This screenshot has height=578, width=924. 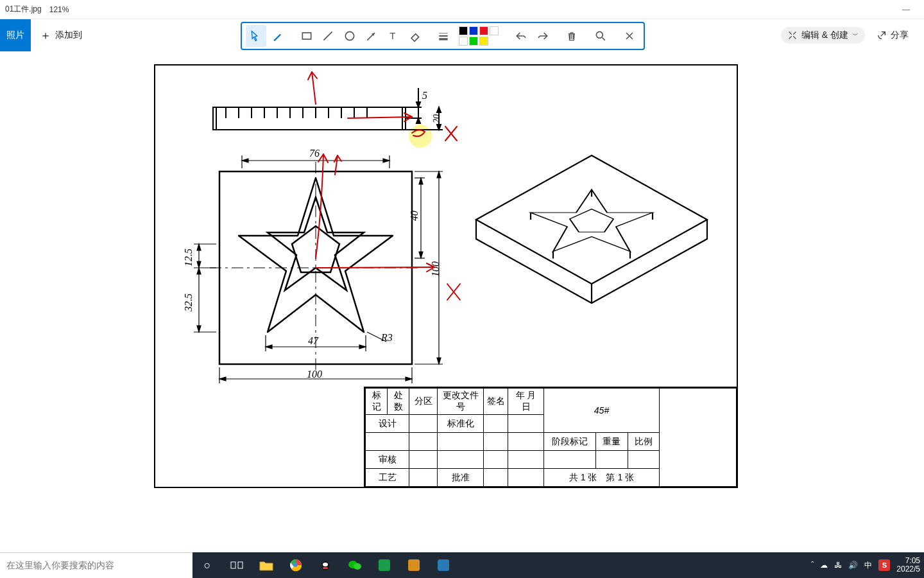 I want to click on tray-onedrive-icon: ☁, so click(x=824, y=565).